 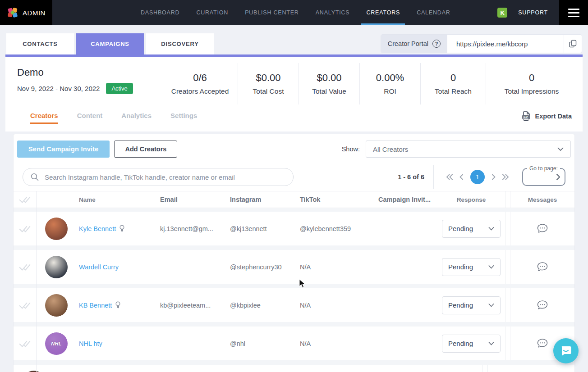 I want to click on creator-avatar: NHL, so click(x=56, y=344).